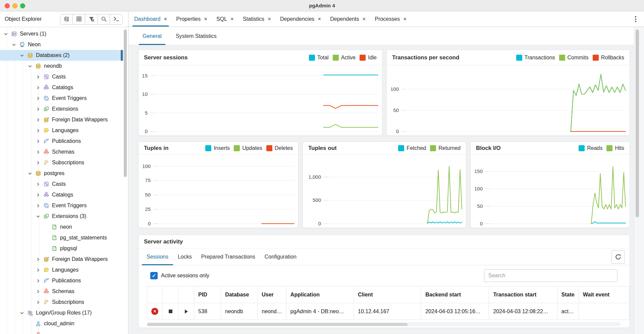 The width and height of the screenshot is (644, 334). What do you see at coordinates (320, 295) in the screenshot?
I see `column-header-application: Application` at bounding box center [320, 295].